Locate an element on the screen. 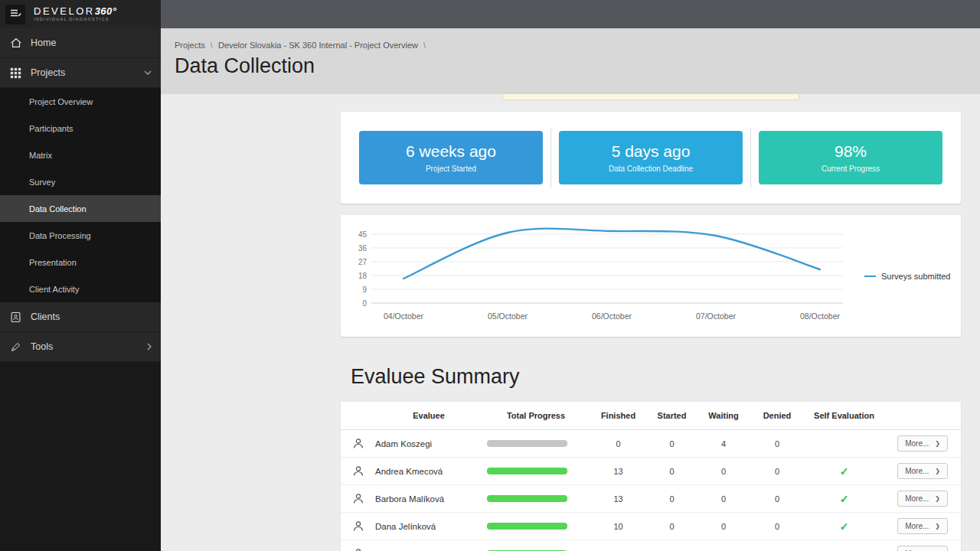 The image size is (980, 551). sidebar-item-participants: Participants is located at coordinates (80, 129).